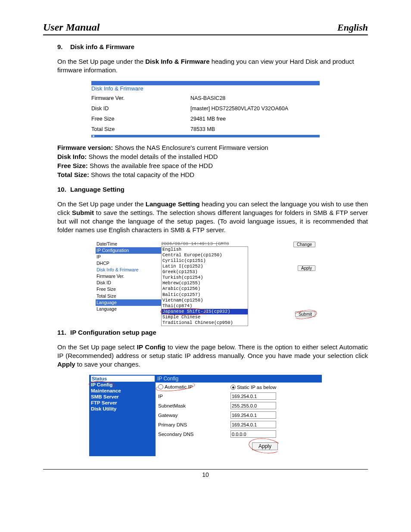  What do you see at coordinates (205, 289) in the screenshot?
I see `language-option: Arabic(cp1256)` at bounding box center [205, 289].